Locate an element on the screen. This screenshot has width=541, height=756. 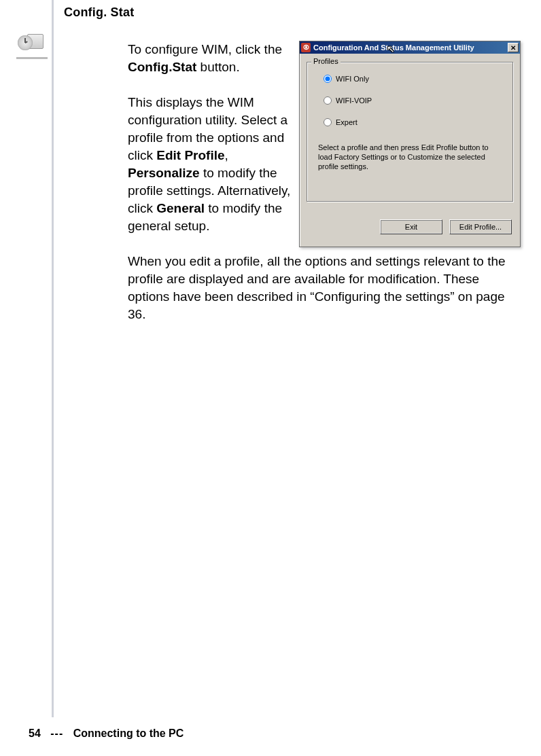
radio-wifi-voip: WIFI-VOIP is located at coordinates (348, 101).